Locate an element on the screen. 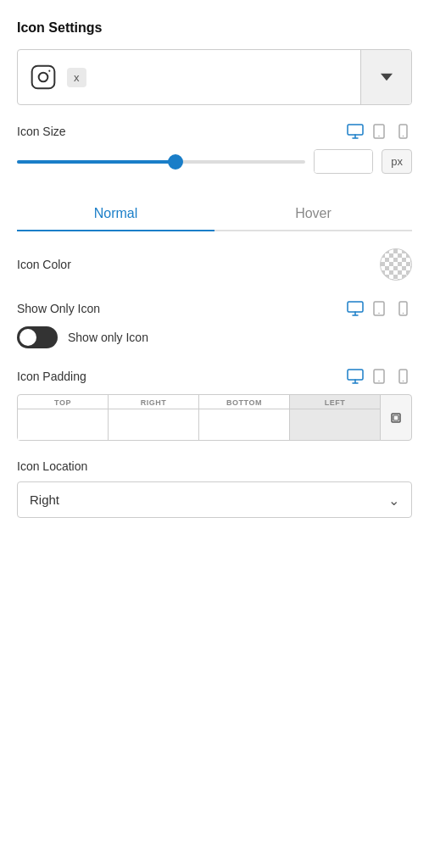  icon-color-swatch is located at coordinates (396, 264).